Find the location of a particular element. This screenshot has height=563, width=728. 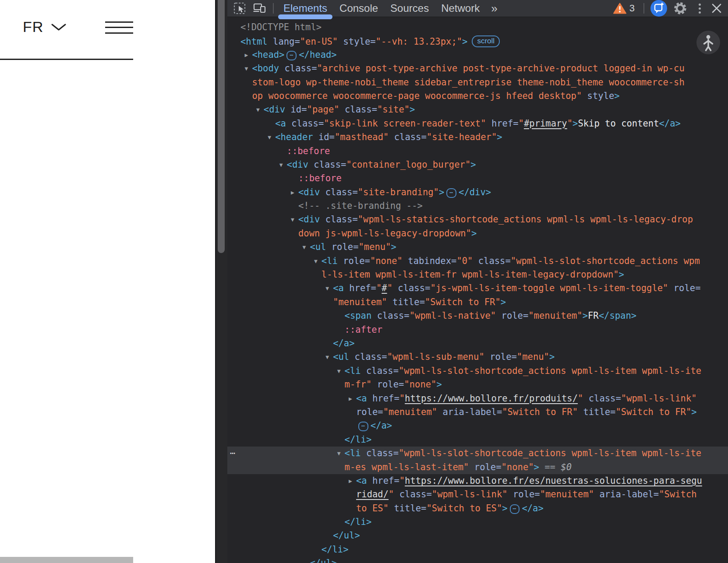

language-label: FR is located at coordinates (33, 27).